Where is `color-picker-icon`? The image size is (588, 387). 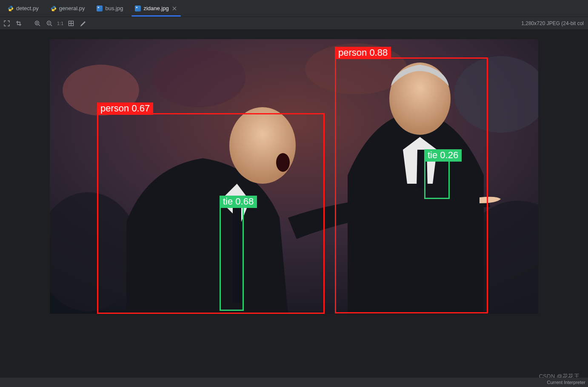 color-picker-icon is located at coordinates (83, 23).